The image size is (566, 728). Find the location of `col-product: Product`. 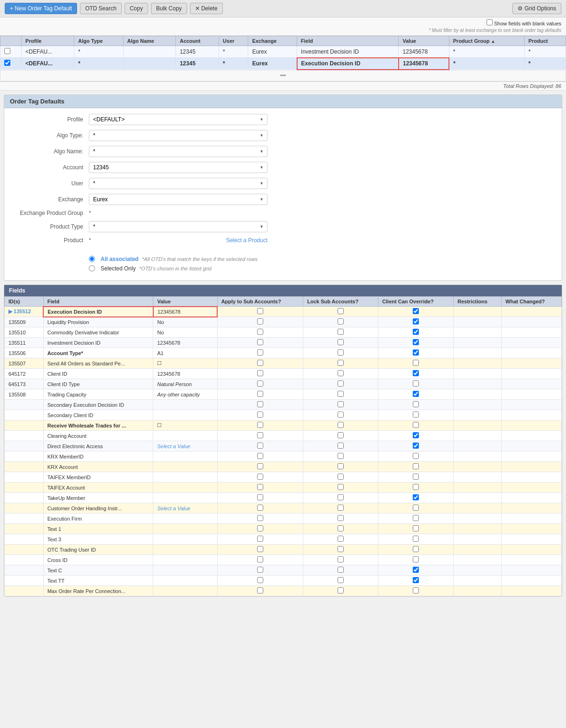

col-product: Product is located at coordinates (545, 41).